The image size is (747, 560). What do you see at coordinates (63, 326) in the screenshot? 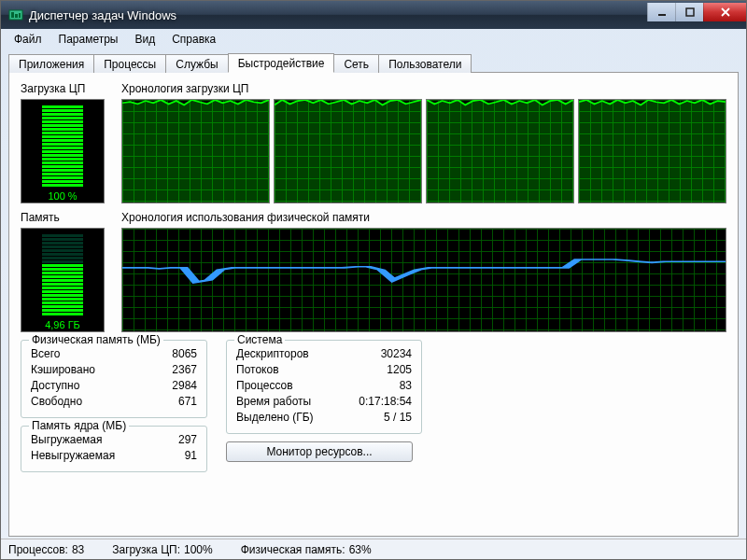
I see `memory-value: 4,96 ГБ` at bounding box center [63, 326].